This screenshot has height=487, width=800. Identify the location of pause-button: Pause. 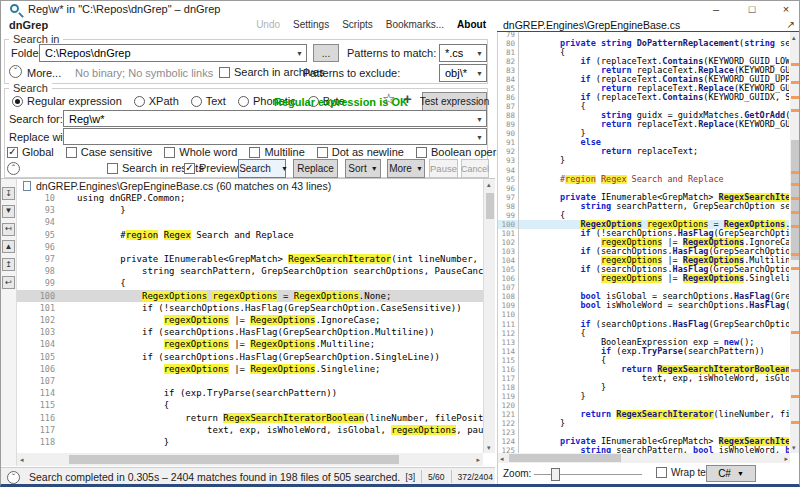
(444, 168).